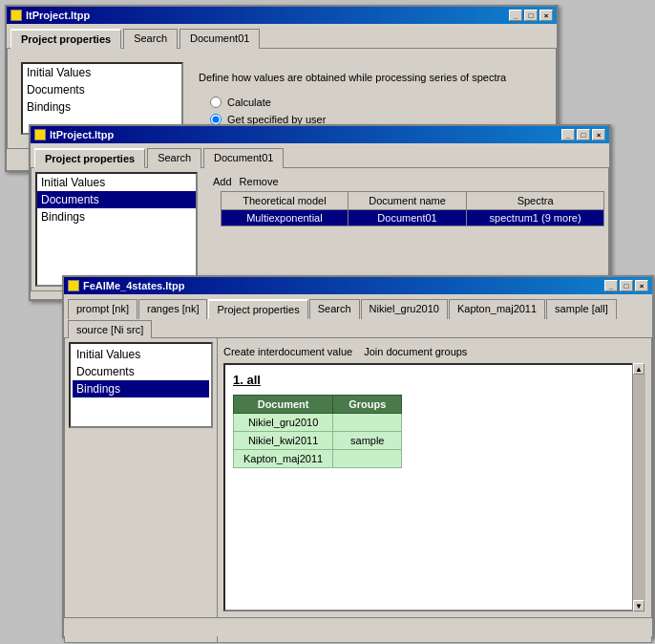  What do you see at coordinates (285, 218) in the screenshot?
I see `window2-cell-model: Multiexponential` at bounding box center [285, 218].